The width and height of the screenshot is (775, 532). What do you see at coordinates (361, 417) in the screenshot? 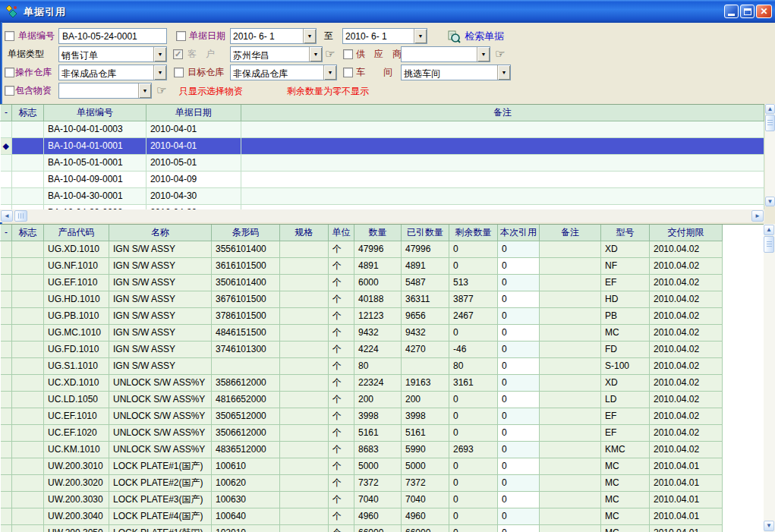
I see `table-row: UC.EF.1010UNLOCK S/W ASS%Y3506512000个399…` at bounding box center [361, 417].